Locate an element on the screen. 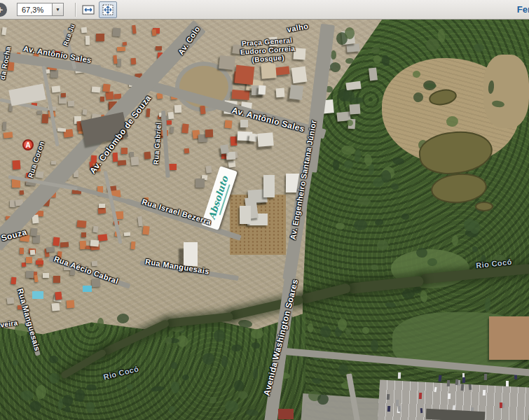 The height and width of the screenshot is (420, 529). street-label-avenida-washington-soares: Avenida Washington Soares is located at coordinates (280, 337).